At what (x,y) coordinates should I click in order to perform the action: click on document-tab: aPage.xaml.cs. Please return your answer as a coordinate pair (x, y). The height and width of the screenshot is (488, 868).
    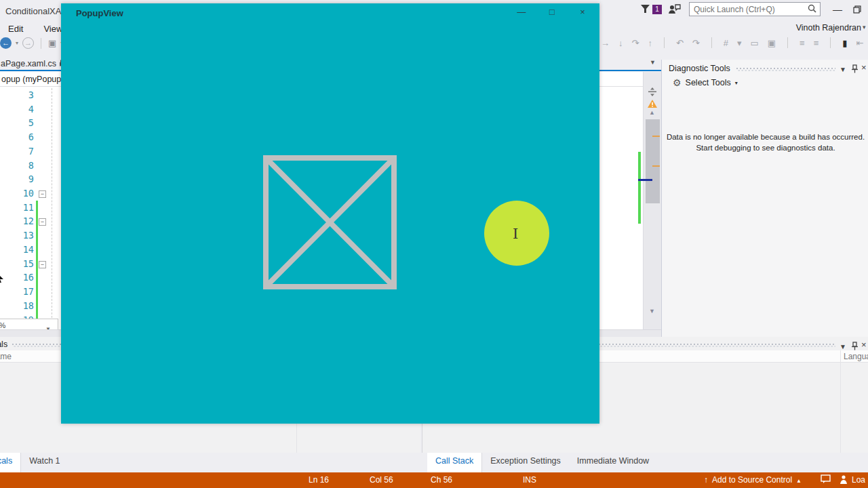
    Looking at the image, I should click on (35, 64).